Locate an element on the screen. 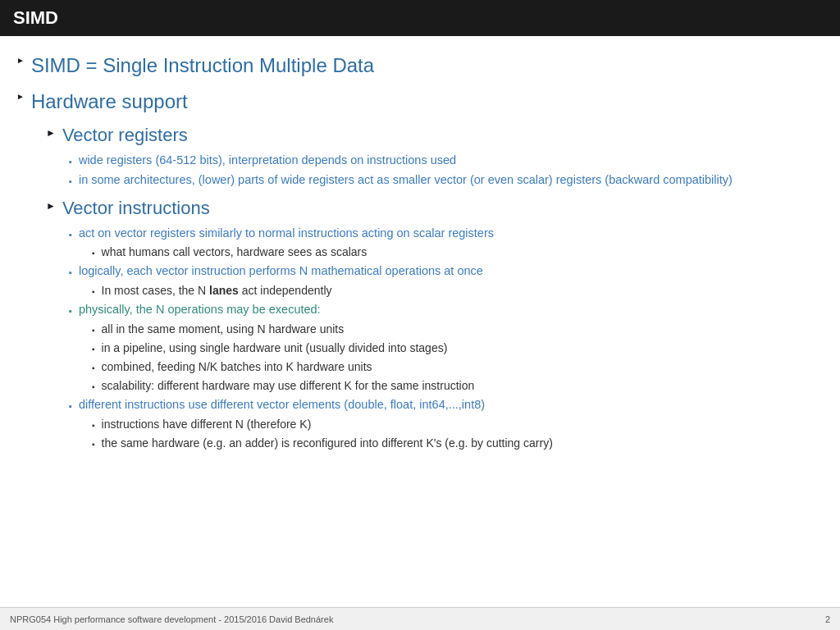 This screenshot has height=630, width=840. vi-text-1: act on vector registers similarly to nor… is located at coordinates (286, 234).